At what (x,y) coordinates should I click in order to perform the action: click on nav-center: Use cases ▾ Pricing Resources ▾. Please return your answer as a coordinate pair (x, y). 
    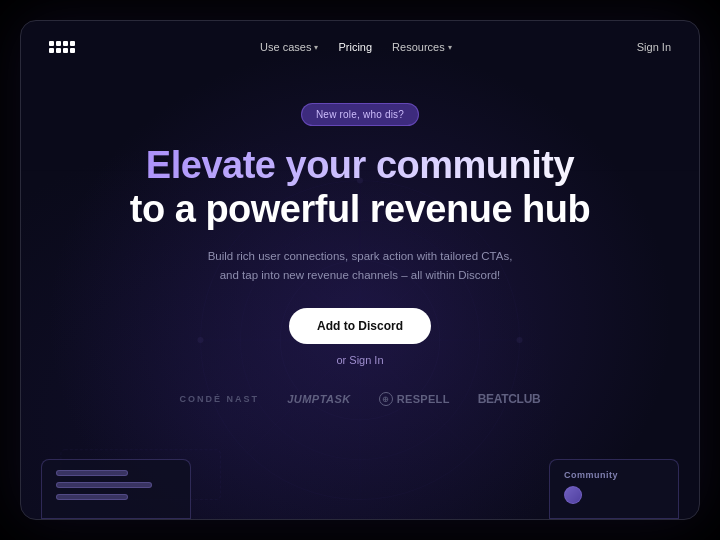
    Looking at the image, I should click on (356, 47).